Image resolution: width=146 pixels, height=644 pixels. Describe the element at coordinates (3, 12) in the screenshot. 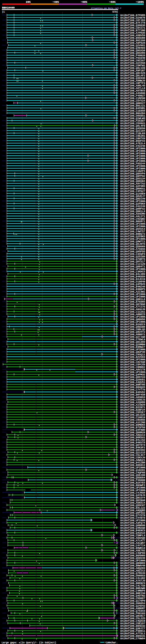

I see `svg-text: |1` at that location.